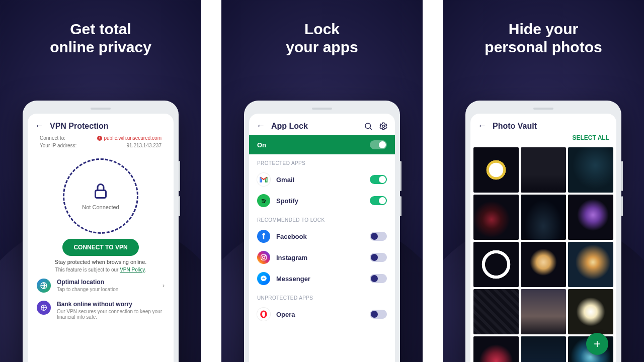  What do you see at coordinates (101, 269) in the screenshot?
I see `vpn-policy-line: This feature is subject to our VPN Polic…` at bounding box center [101, 269].